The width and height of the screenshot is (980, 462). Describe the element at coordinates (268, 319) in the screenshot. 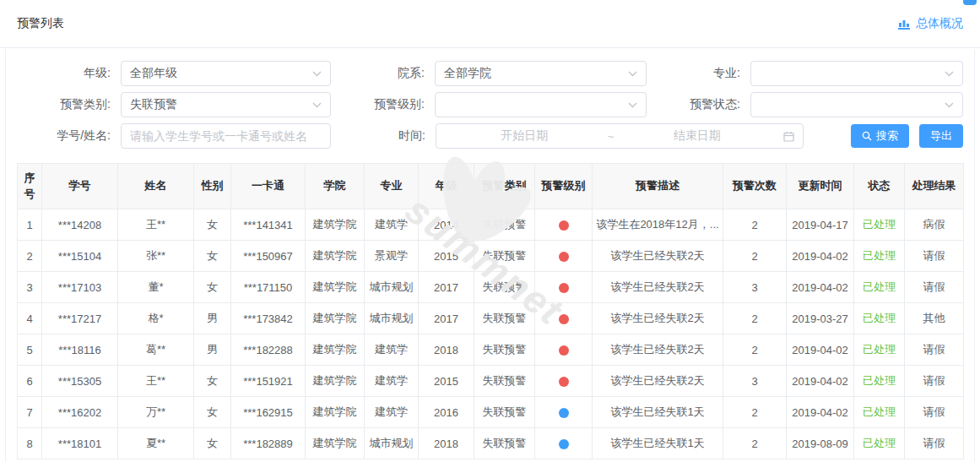

I see `cell-card: ***173842` at that location.